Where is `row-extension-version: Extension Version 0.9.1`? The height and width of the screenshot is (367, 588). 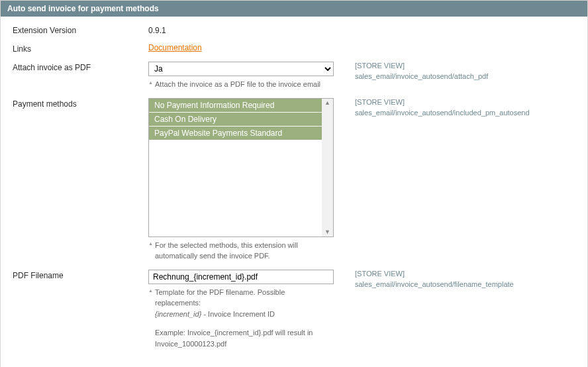
row-extension-version: Extension Version 0.9.1 is located at coordinates (294, 30).